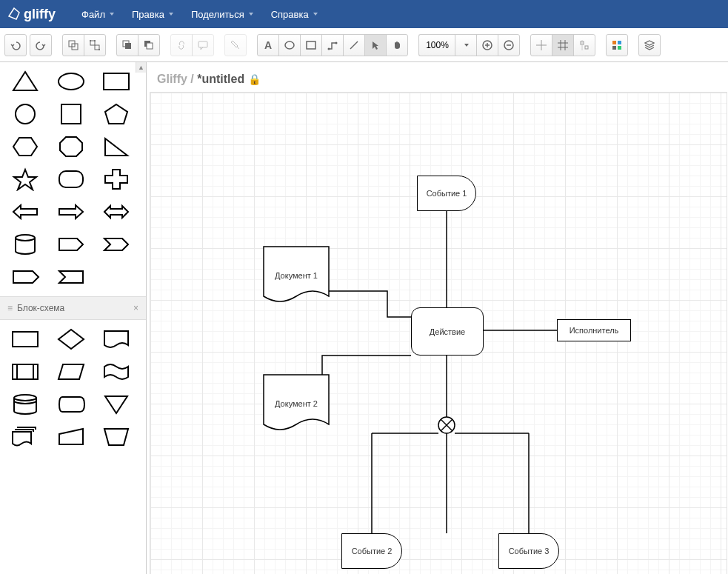 The width and height of the screenshot is (728, 574). What do you see at coordinates (372, 551) in the screenshot?
I see `node-event2: Событие 2` at bounding box center [372, 551].